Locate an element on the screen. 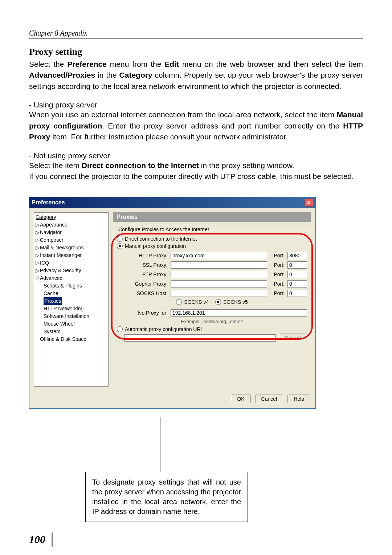 This screenshot has width=392, height=555. ftp-proxy-input is located at coordinates (219, 274).